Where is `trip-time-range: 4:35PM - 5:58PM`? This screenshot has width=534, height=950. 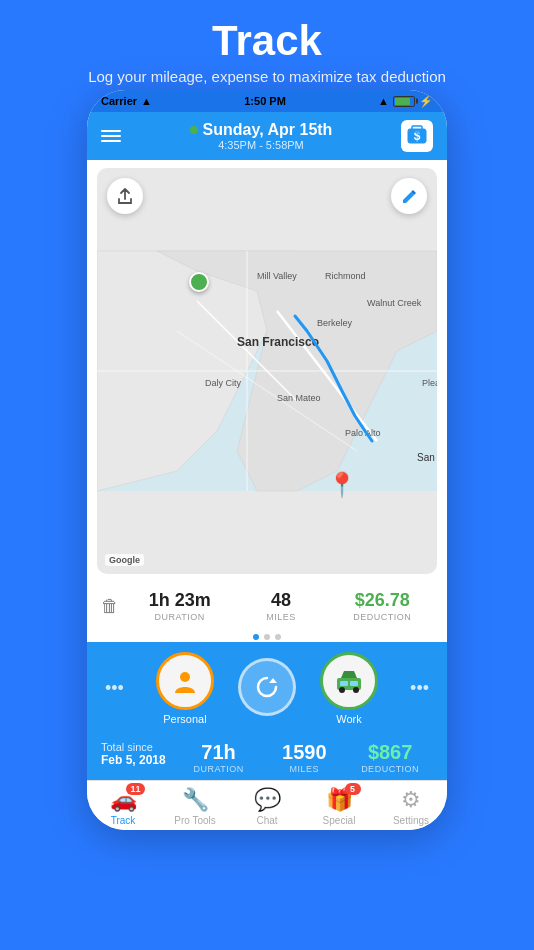 trip-time-range: 4:35PM - 5:58PM is located at coordinates (262, 145).